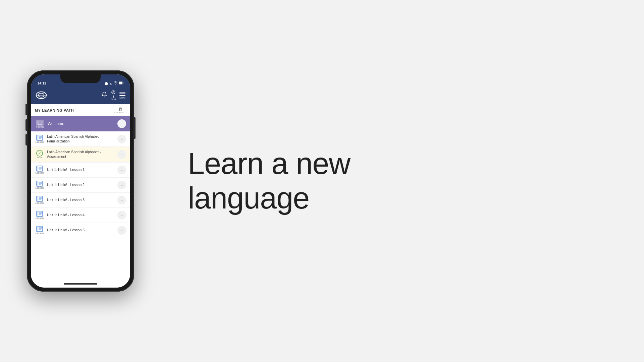  Describe the element at coordinates (113, 95) in the screenshot. I see `goal-button: 1 Goal` at that location.